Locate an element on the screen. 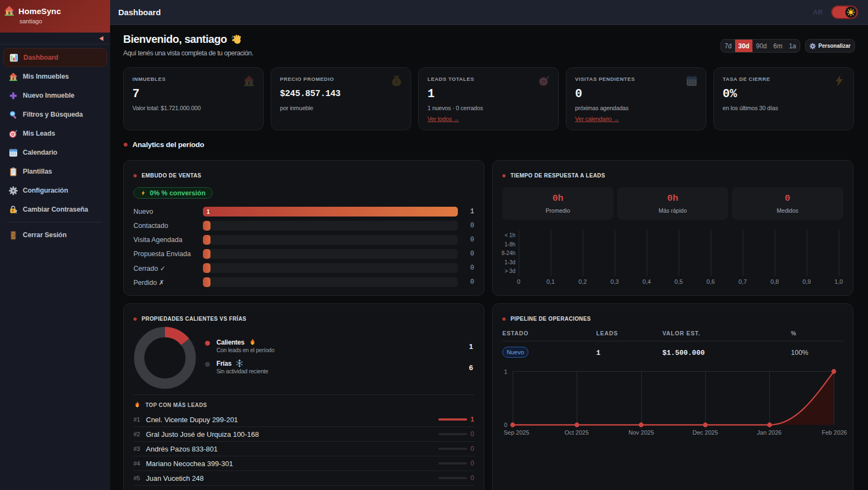  svg-text: 0,9 is located at coordinates (806, 282).